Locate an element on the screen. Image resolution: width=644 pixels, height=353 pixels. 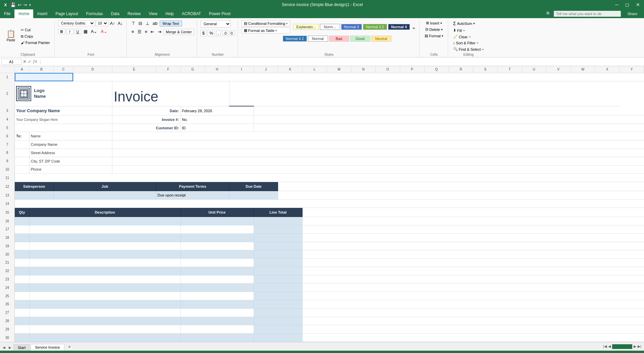
menu-home: Home is located at coordinates (24, 14).